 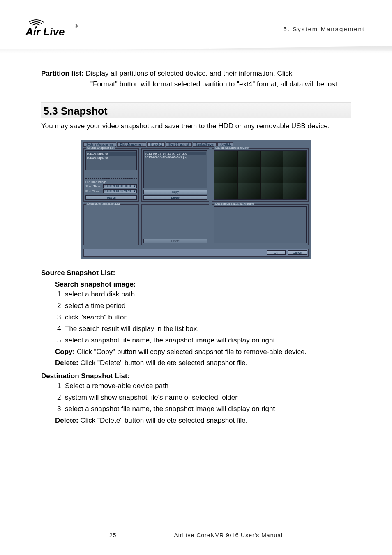 What do you see at coordinates (54, 27) in the screenshot?
I see `brand-logo: Air Live ®` at bounding box center [54, 27].